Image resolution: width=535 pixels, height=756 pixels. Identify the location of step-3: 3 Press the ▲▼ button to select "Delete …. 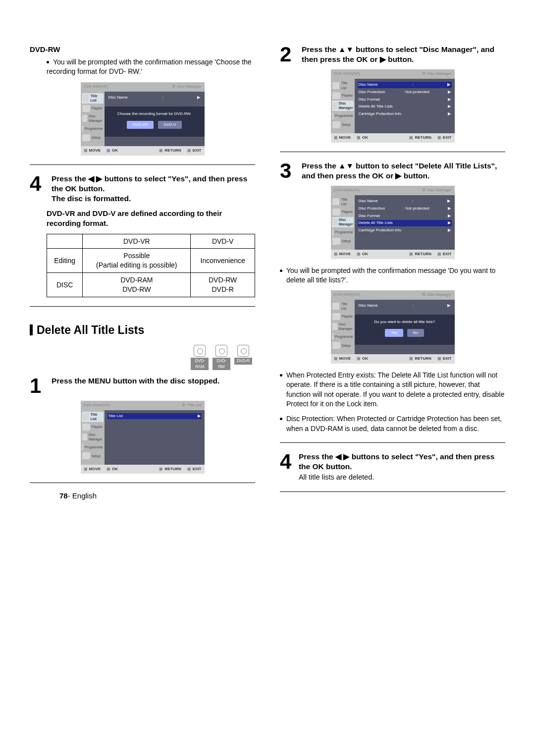
(392, 171).